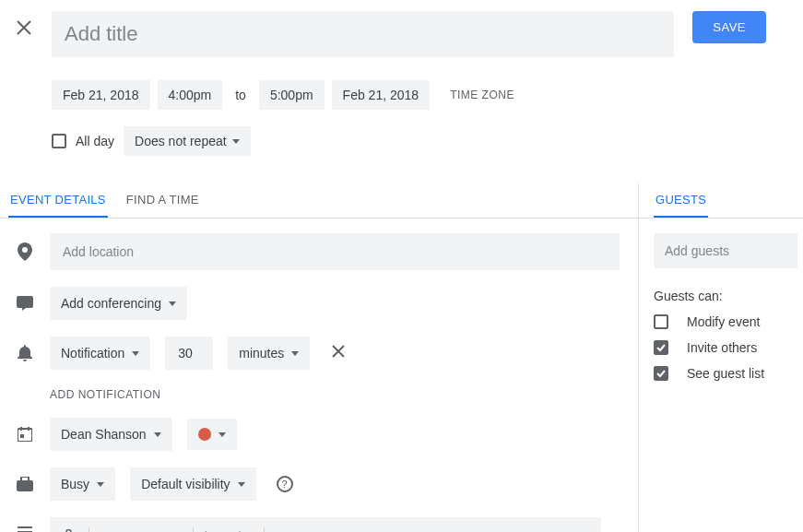  I want to click on guests-can-label: Guests can:, so click(728, 296).